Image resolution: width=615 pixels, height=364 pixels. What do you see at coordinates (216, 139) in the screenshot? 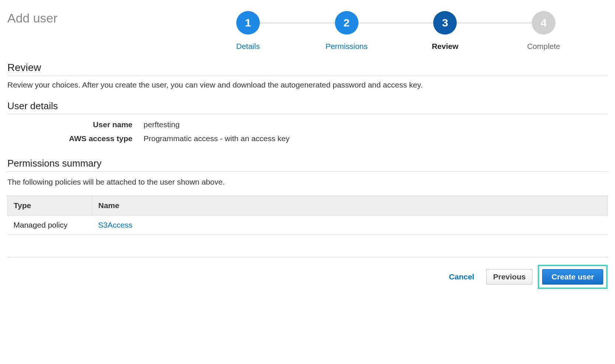
I see `detail-value-accesstype: Programmatic access - with an access key` at bounding box center [216, 139].